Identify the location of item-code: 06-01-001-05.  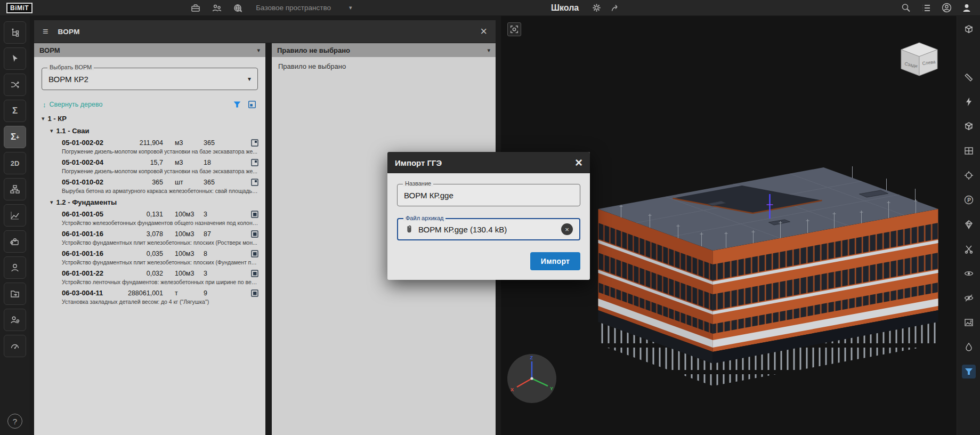
(93, 214).